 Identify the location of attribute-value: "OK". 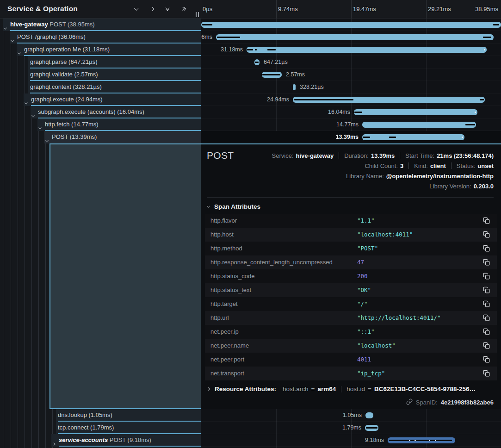
(364, 290).